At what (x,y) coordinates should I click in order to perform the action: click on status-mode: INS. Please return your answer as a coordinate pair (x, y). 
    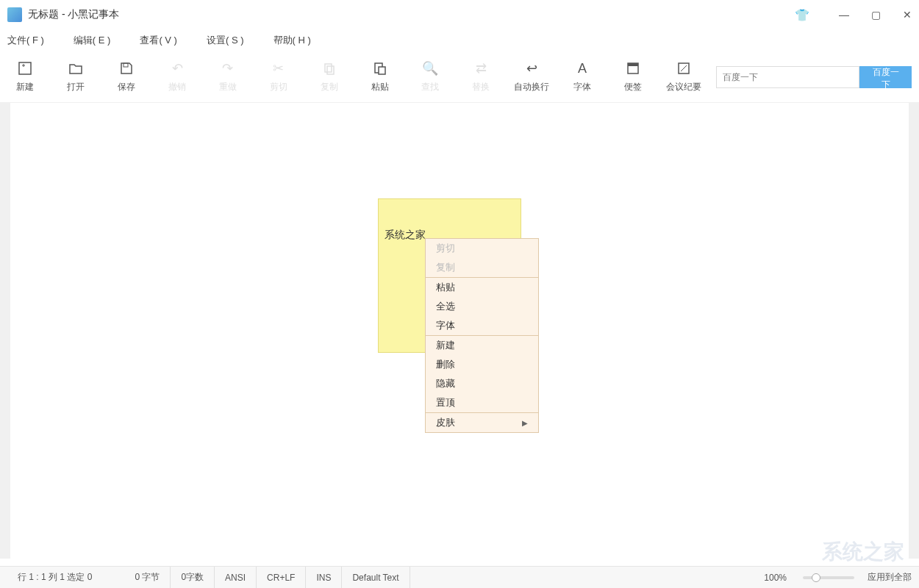
    Looking at the image, I should click on (323, 578).